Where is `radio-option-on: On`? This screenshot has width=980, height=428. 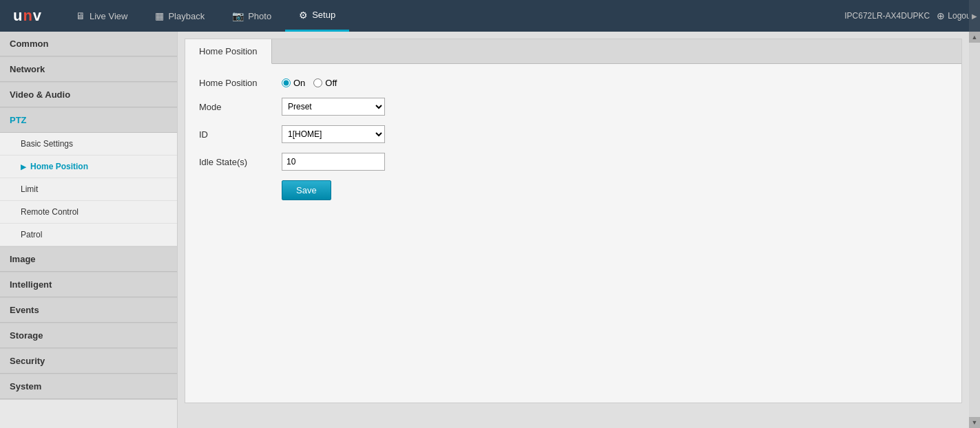 radio-option-on: On is located at coordinates (293, 83).